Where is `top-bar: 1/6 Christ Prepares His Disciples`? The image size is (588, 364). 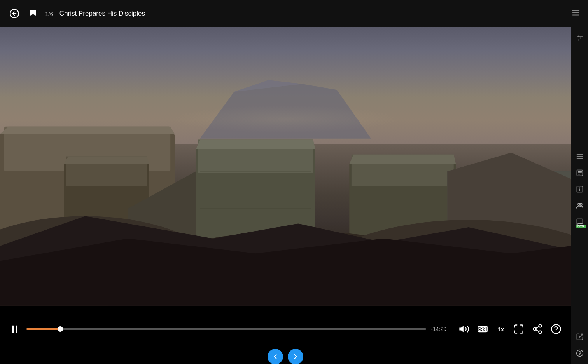
top-bar: 1/6 Christ Prepares His Disciples is located at coordinates (294, 14).